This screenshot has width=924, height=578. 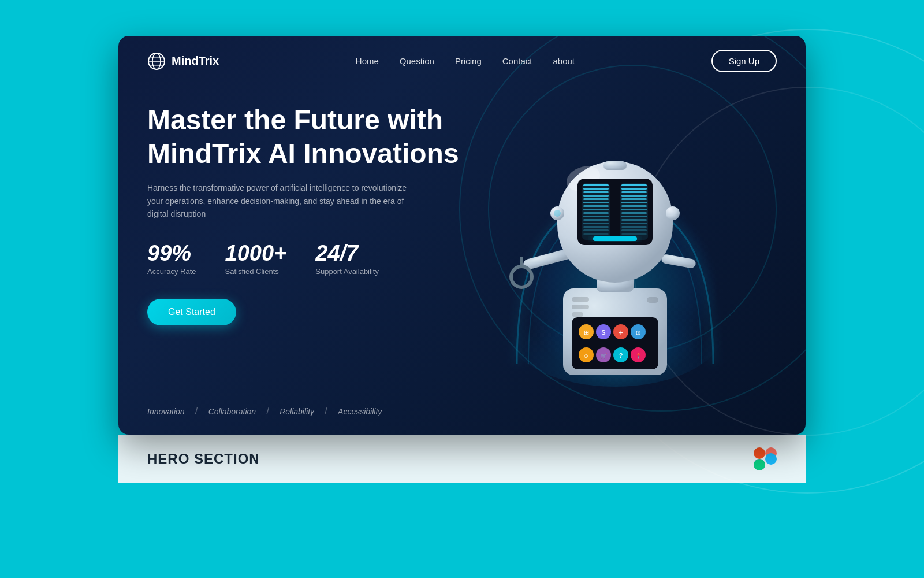 I want to click on nav-about: about, so click(x=564, y=61).